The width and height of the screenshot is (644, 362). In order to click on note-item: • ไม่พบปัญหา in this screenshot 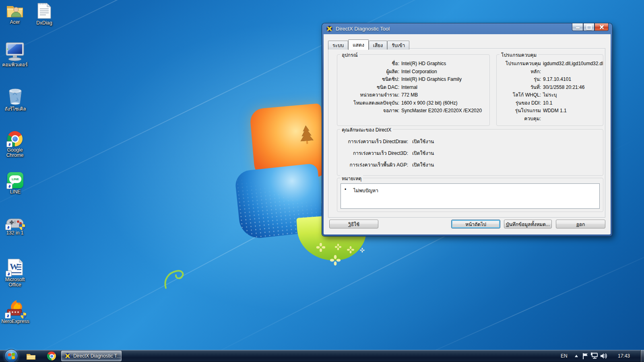, I will do `click(470, 189)`.